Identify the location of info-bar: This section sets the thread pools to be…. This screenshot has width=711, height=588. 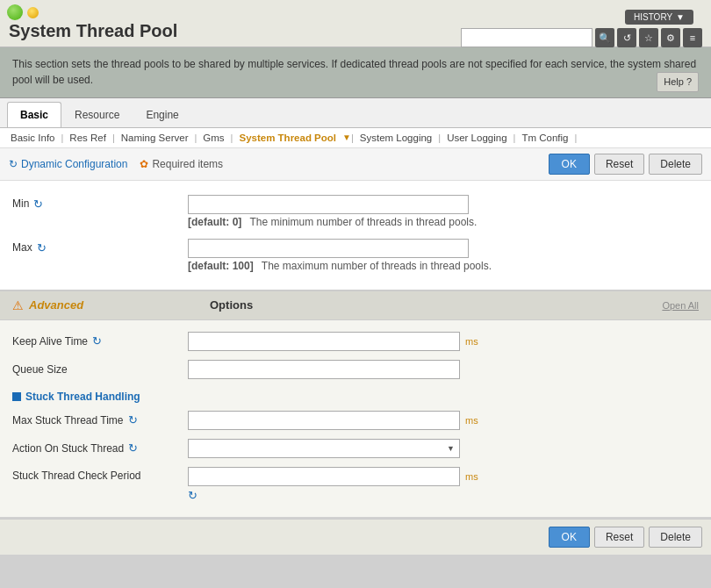
(356, 73).